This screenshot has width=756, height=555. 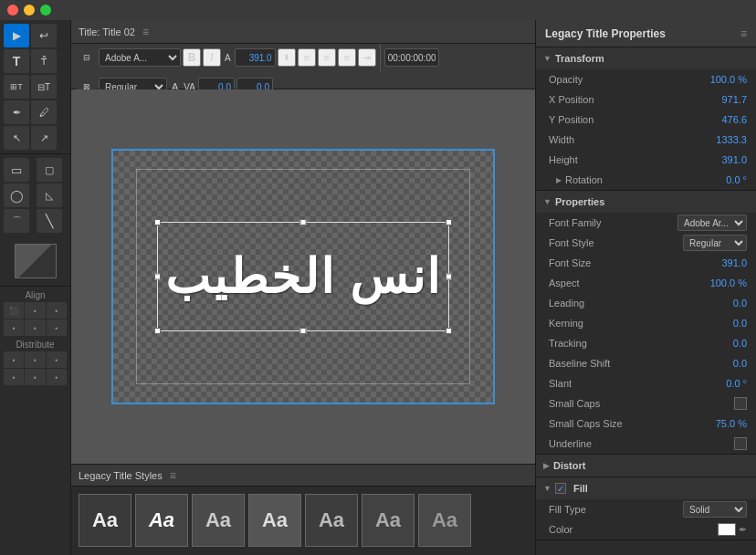 I want to click on fill-checkbox, so click(x=561, y=488).